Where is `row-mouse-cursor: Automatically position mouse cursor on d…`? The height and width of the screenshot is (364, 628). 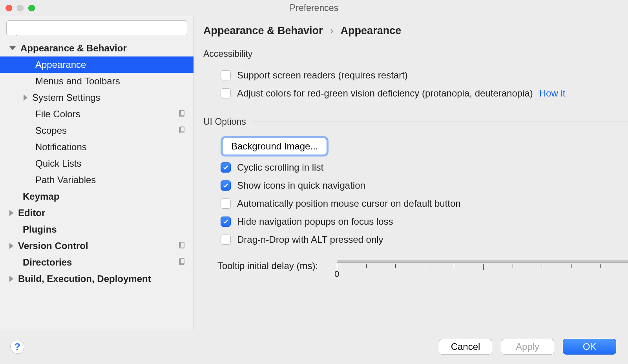 row-mouse-cursor: Automatically position mouse cursor on d… is located at coordinates (416, 204).